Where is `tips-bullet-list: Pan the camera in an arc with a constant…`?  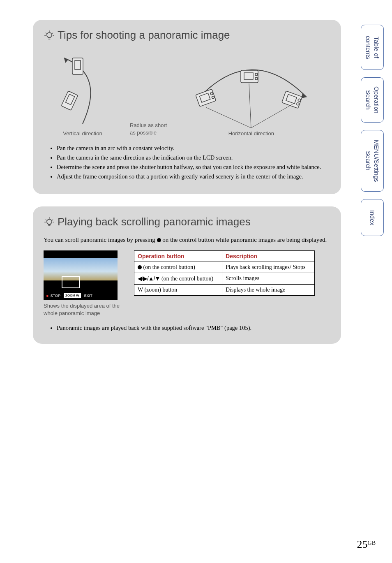
tips-bullet-list: Pan the camera in an arc with a constant… is located at coordinates (191, 162).